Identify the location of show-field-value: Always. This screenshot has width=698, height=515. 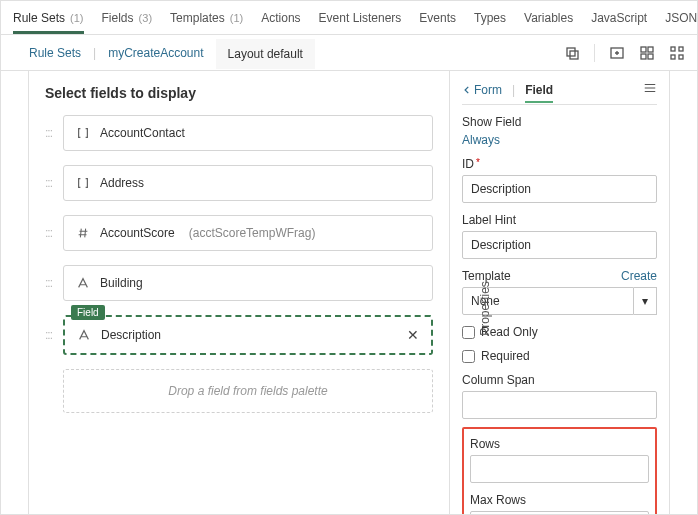
(481, 140).